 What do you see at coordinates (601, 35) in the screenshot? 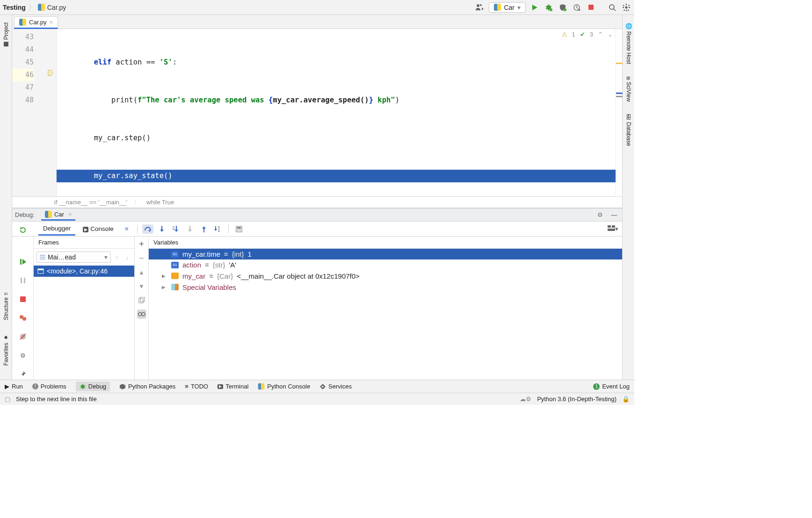
I see `chevron-up-icon: ⌃` at bounding box center [601, 35].